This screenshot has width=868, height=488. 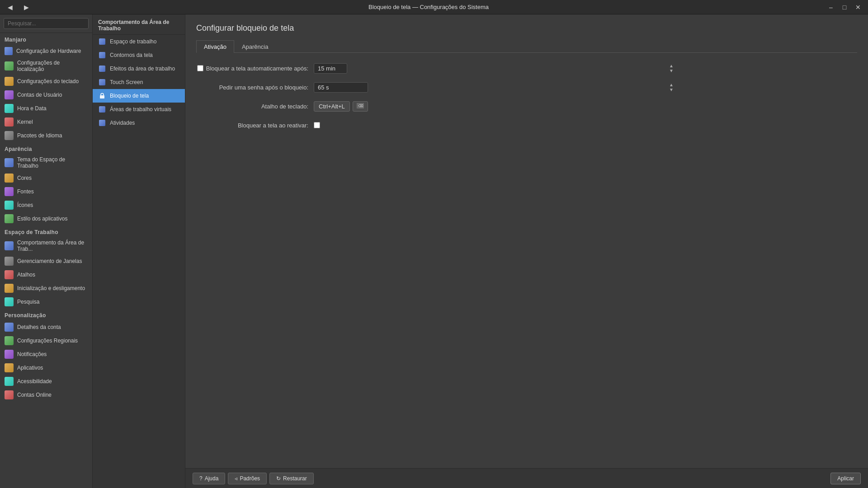 I want to click on restore-button: ↻ Restaurar, so click(x=292, y=479).